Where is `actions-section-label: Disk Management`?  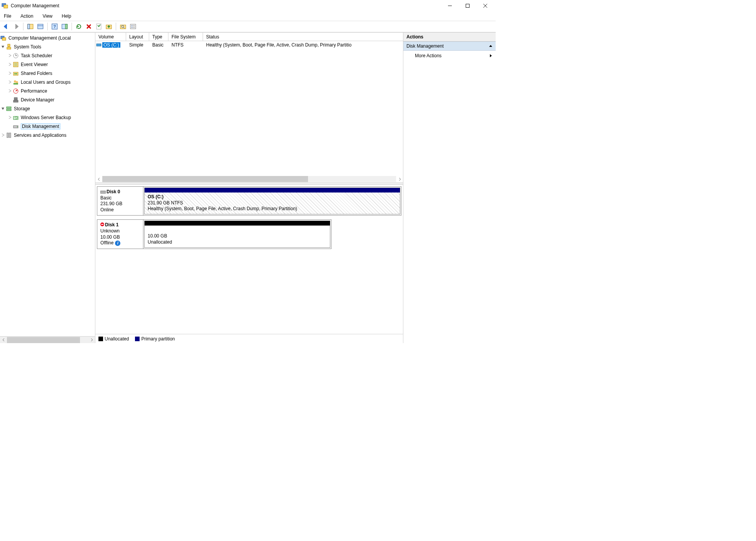 actions-section-label: Disk Management is located at coordinates (425, 46).